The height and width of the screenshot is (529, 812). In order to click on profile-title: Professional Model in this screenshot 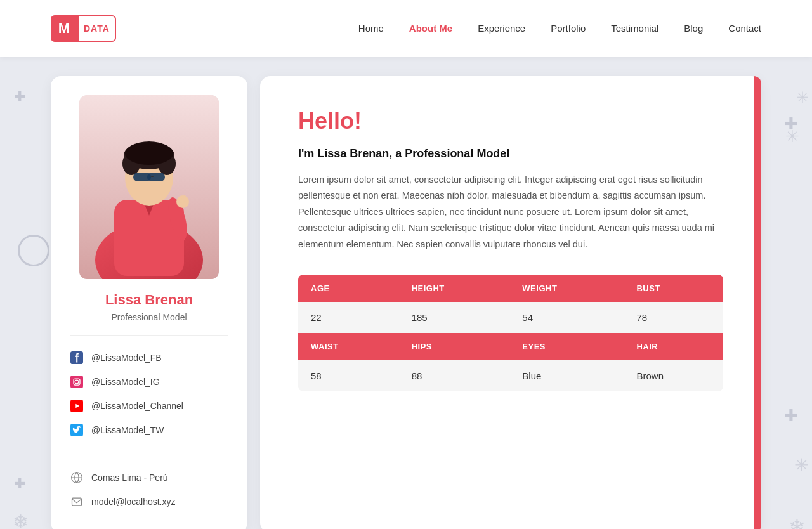, I will do `click(148, 317)`.